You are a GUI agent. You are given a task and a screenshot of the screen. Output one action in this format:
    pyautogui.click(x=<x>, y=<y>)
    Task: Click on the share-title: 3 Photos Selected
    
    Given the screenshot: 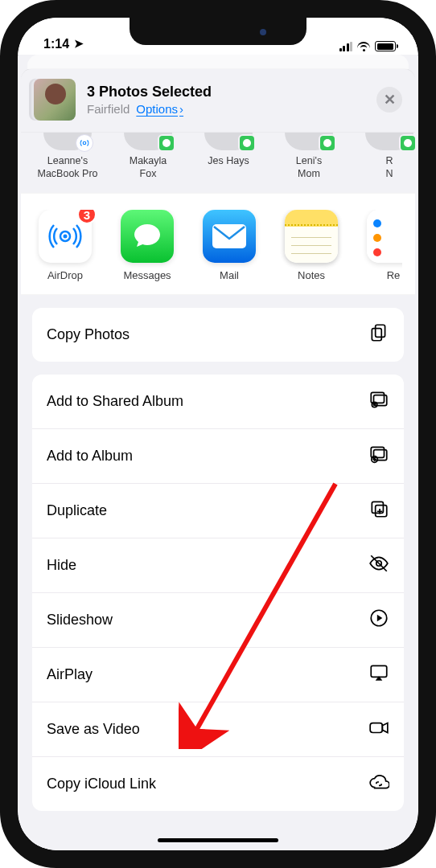 What is the action you would take?
    pyautogui.click(x=150, y=92)
    